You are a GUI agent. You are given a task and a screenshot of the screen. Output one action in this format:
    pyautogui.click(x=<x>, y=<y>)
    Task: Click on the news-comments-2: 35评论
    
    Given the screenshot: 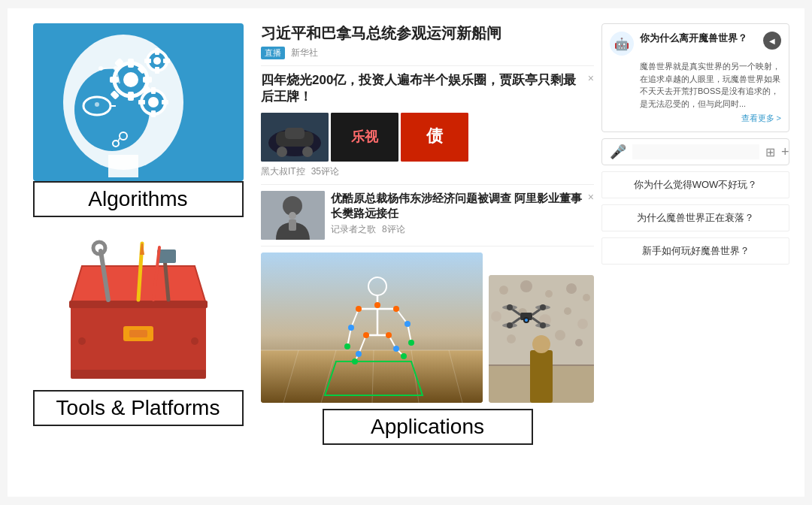 What is the action you would take?
    pyautogui.click(x=325, y=171)
    